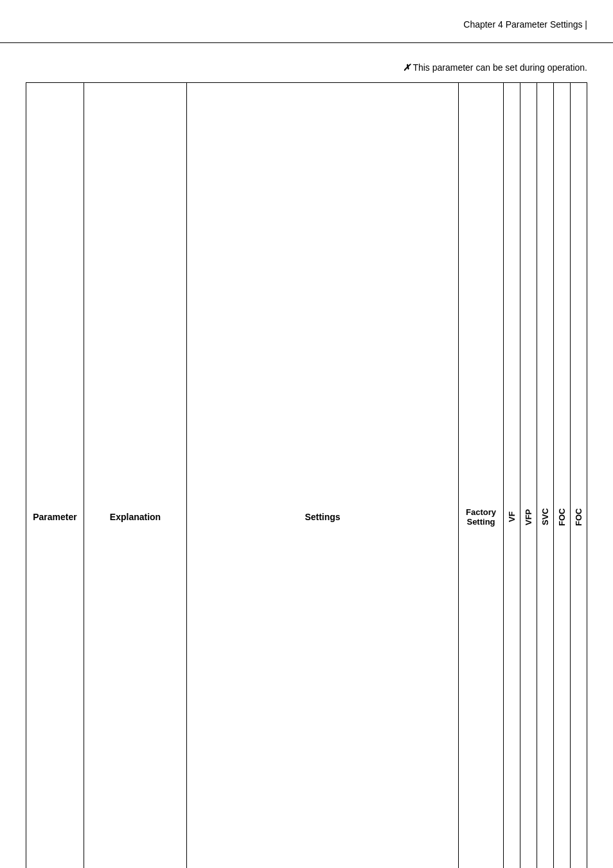  What do you see at coordinates (512, 476) in the screenshot?
I see `col-vf: VF` at bounding box center [512, 476].